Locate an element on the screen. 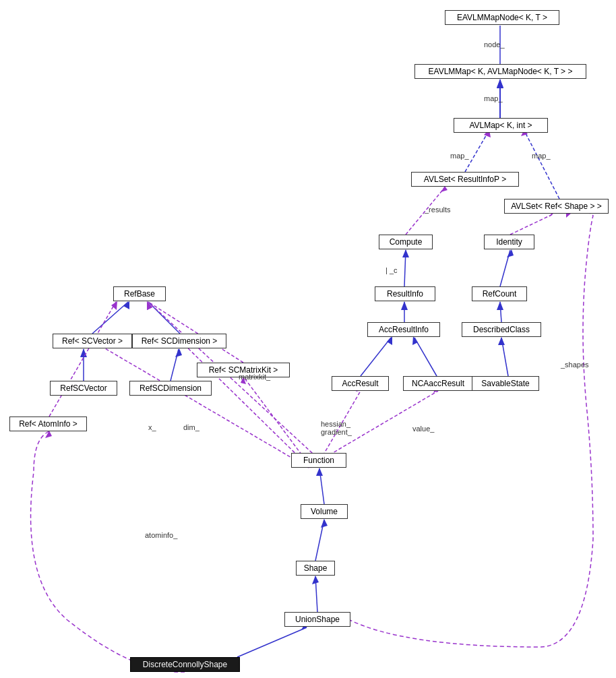  label-matrixkit: matrixkit_ is located at coordinates (255, 377).